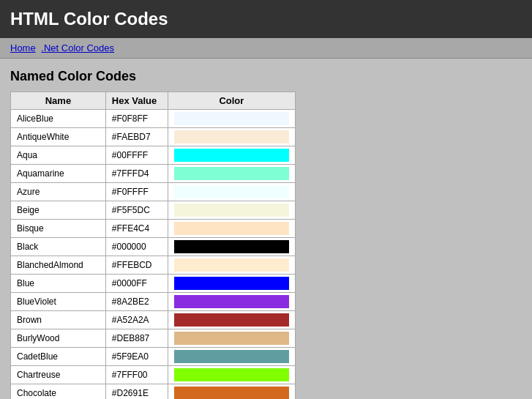  Describe the element at coordinates (59, 211) in the screenshot. I see `cell-color-name: Beige` at that location.